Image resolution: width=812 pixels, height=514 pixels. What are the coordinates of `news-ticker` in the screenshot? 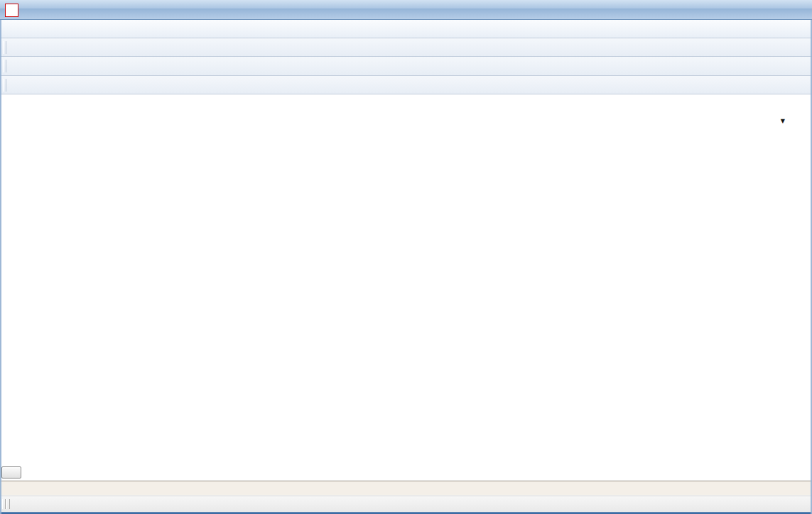 It's located at (406, 488).